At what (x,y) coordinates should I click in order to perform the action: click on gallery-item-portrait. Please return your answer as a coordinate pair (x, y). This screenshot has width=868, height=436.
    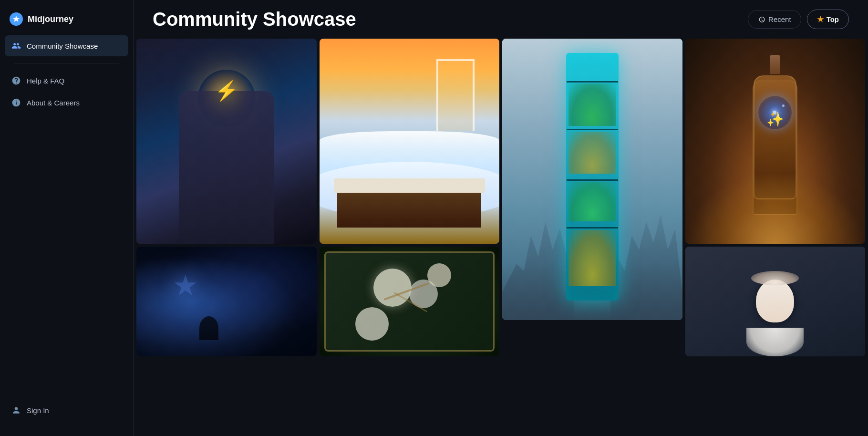
    Looking at the image, I should click on (775, 301).